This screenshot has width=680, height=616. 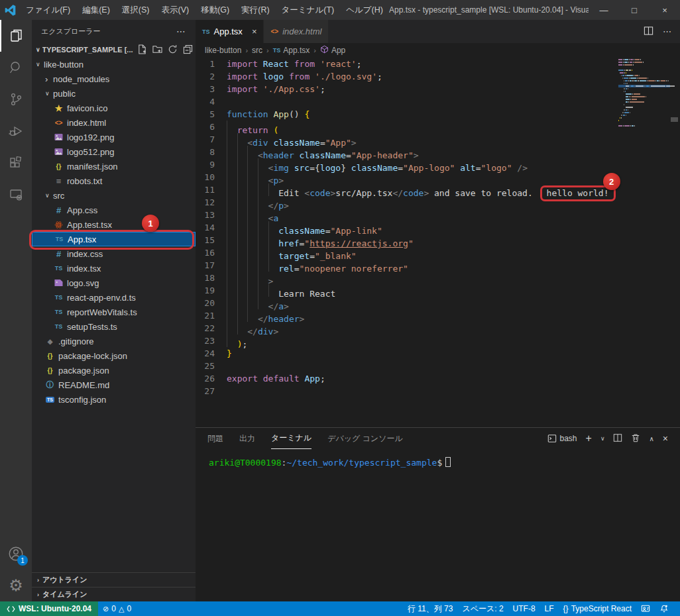 What do you see at coordinates (114, 297) in the screenshot?
I see `tree-file-react-app-env-d-ts: TSreact-app-env.d.ts` at bounding box center [114, 297].